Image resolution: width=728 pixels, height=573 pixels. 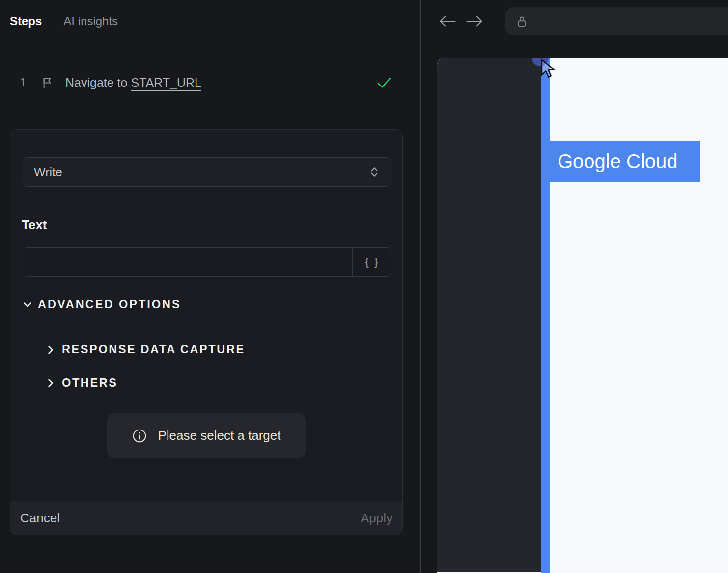 What do you see at coordinates (616, 22) in the screenshot?
I see `url-bar` at bounding box center [616, 22].